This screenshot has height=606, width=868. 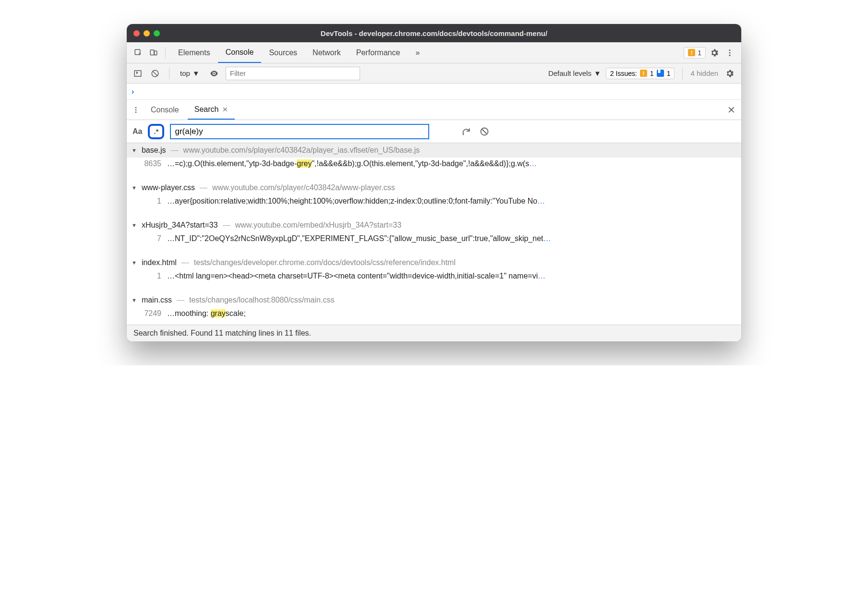 I want to click on console-subbar: top ▼ Default levels ▼ 2 Issues: ! 1 ▘ 1…, so click(x=434, y=73).